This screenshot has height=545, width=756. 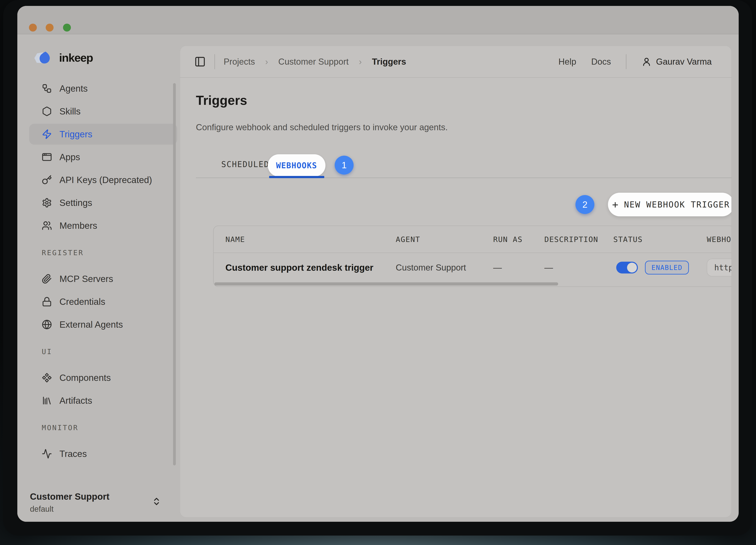 What do you see at coordinates (235, 239) in the screenshot?
I see `column-header-name: NAME` at bounding box center [235, 239].